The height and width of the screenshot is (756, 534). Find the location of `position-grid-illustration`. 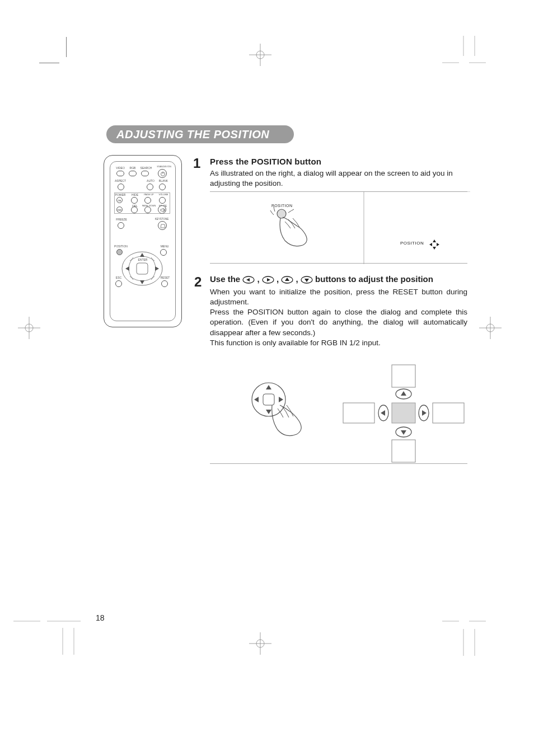

position-grid-illustration is located at coordinates (403, 413).